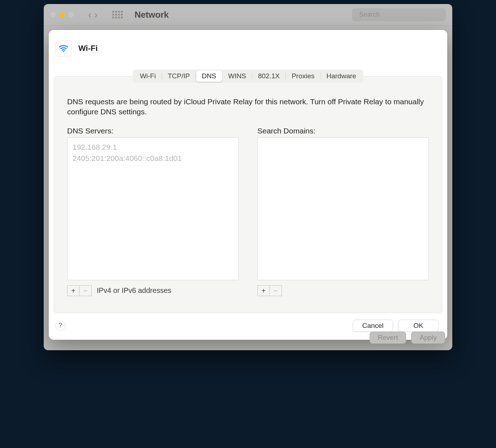 The image size is (496, 448). I want to click on search-input, so click(401, 14).